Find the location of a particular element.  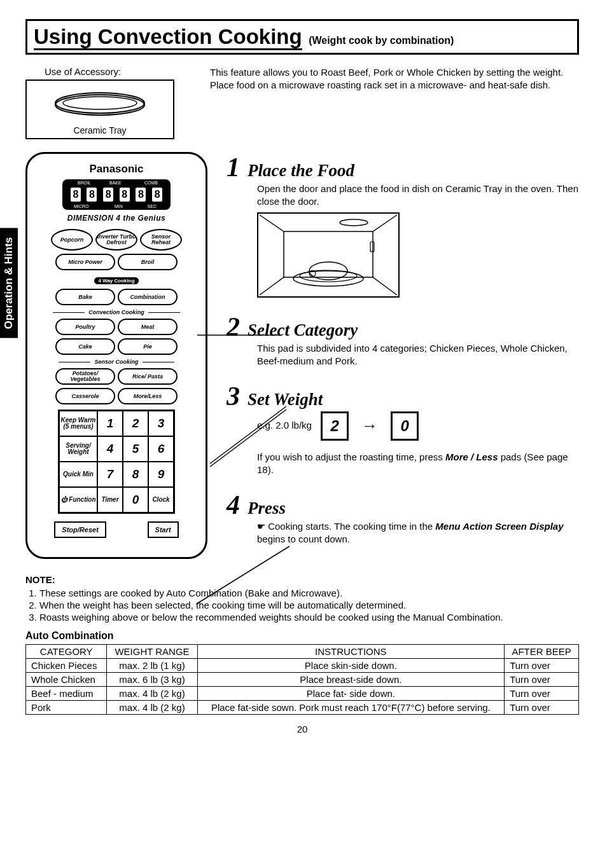

num-9: 9 is located at coordinates (161, 474).